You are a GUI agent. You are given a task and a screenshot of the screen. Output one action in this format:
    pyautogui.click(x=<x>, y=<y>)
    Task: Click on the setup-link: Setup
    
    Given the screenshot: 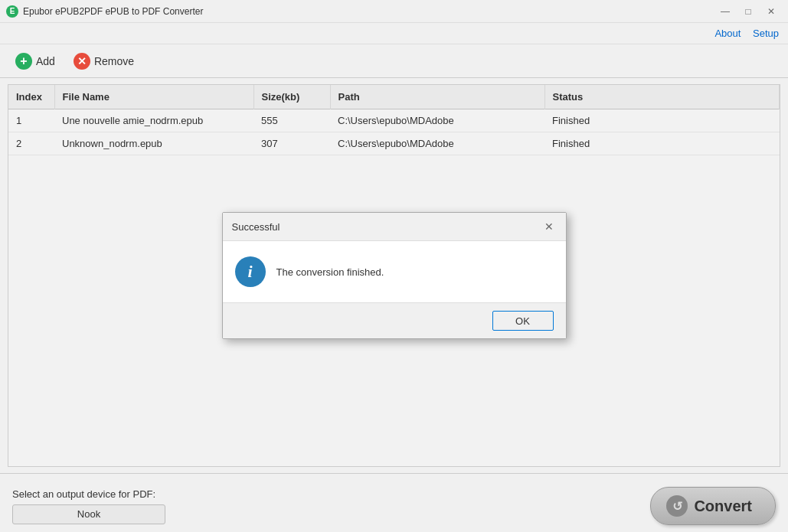 What is the action you would take?
    pyautogui.click(x=766, y=34)
    